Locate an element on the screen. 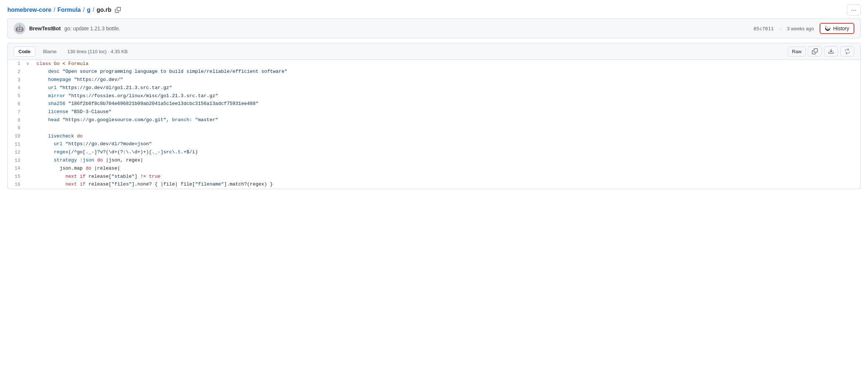 Image resolution: width=868 pixels, height=371 pixels. line-number: 16 is located at coordinates (17, 185).